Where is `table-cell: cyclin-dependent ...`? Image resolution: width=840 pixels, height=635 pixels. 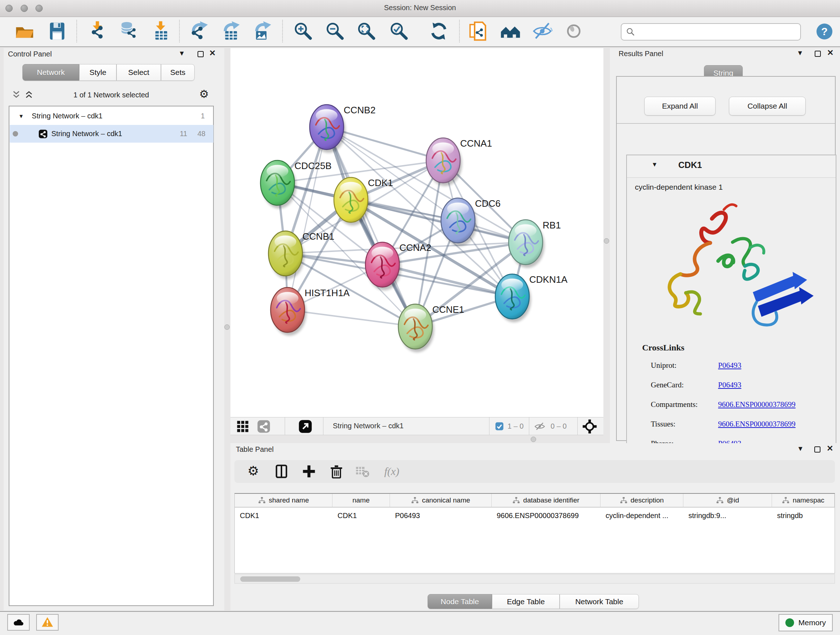 table-cell: cyclin-dependent ... is located at coordinates (642, 516).